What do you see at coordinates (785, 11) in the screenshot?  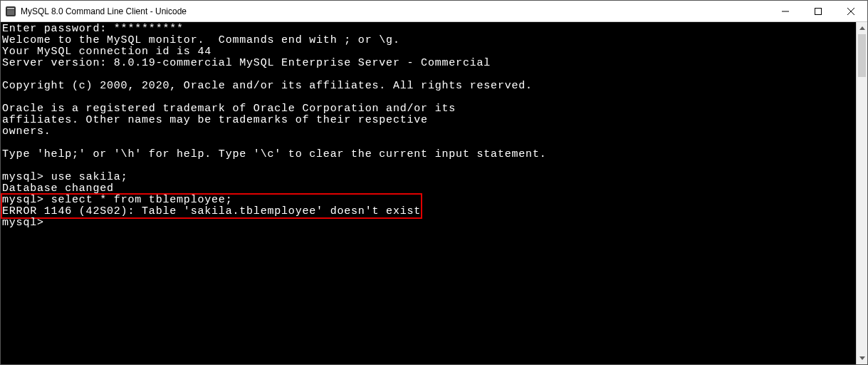 I see `minimize-button` at bounding box center [785, 11].